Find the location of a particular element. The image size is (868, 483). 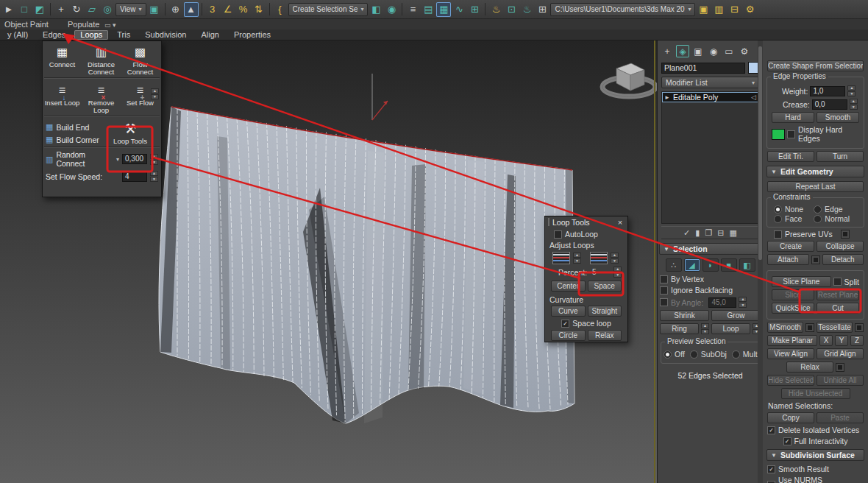

create-button: Create is located at coordinates (791, 246).